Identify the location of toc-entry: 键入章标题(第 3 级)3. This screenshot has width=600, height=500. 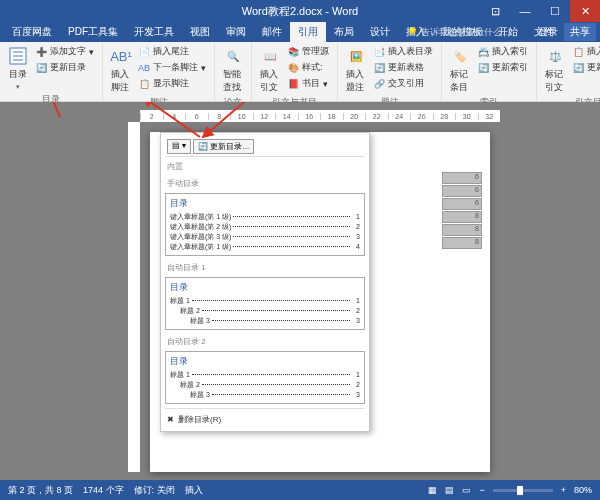
(265, 237).